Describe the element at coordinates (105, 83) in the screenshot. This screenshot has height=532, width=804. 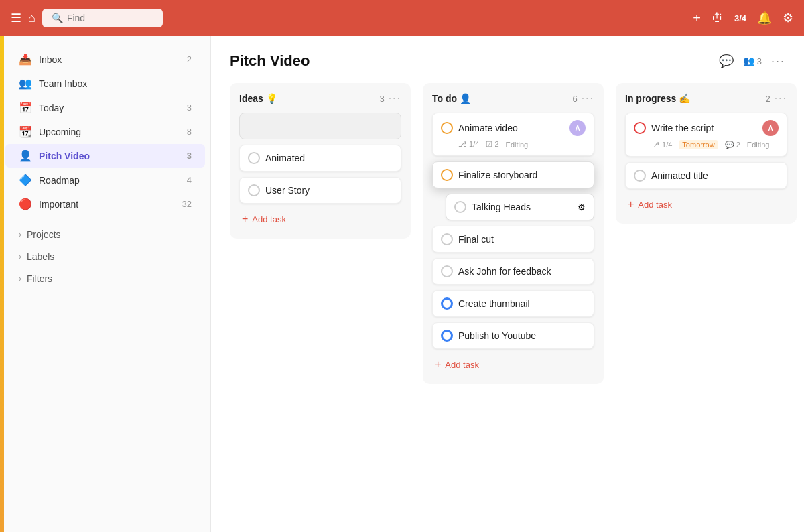
I see `sidebar-item-team-inbox: 👥 Team Inbox` at that location.